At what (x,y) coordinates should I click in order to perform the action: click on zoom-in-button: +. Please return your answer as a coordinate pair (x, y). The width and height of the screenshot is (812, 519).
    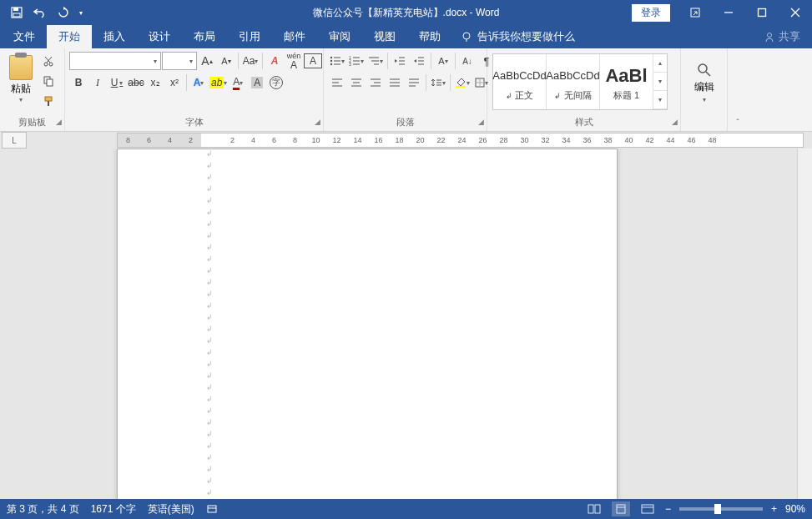
    Looking at the image, I should click on (774, 509).